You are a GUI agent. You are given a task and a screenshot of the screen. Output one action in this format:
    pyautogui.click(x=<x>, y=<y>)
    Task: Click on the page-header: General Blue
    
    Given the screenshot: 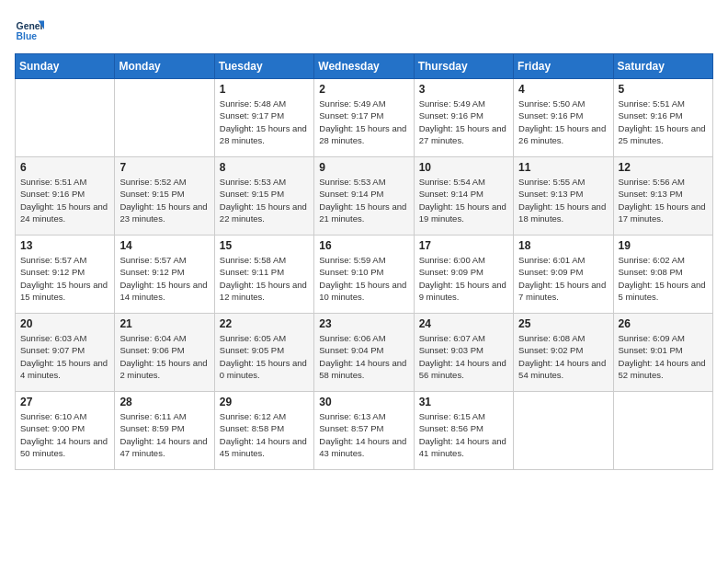 What is the action you would take?
    pyautogui.click(x=364, y=29)
    